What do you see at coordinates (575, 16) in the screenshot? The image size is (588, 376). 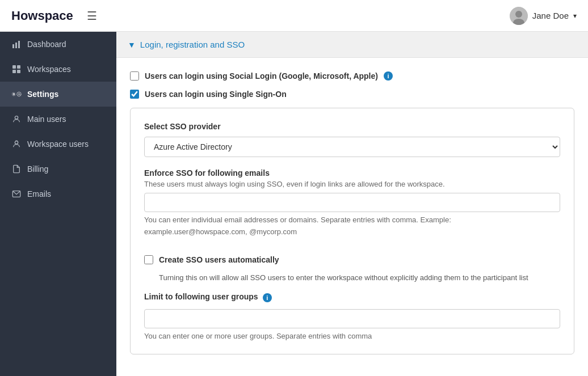 I see `chevron-down-icon: ▾` at bounding box center [575, 16].